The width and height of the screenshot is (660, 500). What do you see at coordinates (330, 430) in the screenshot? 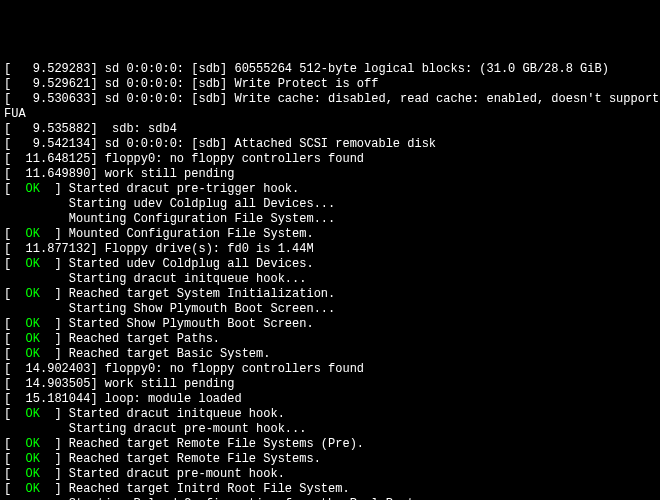
I see `console-line: Starting dracut pre-mount hook...` at bounding box center [330, 430].